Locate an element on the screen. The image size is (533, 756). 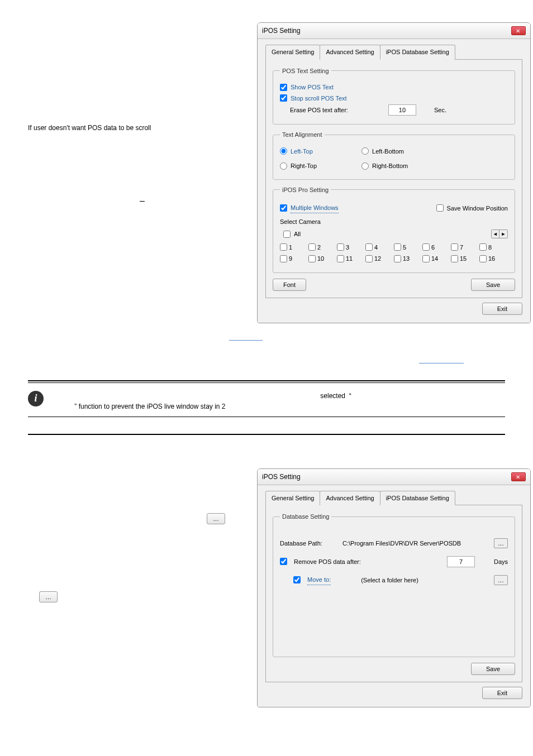
dash: – is located at coordinates (193, 201).